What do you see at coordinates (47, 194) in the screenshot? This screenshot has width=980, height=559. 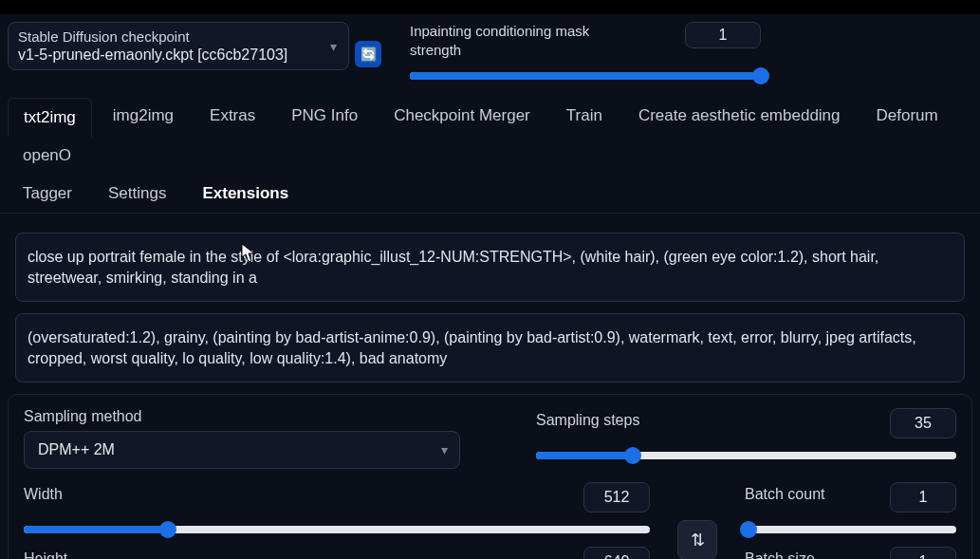 I see `tab-tagger: Tagger` at bounding box center [47, 194].